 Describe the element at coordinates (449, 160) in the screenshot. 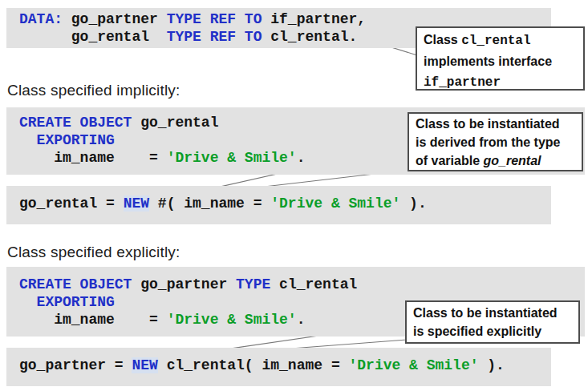

I see `callout-text-segment: of variable` at that location.